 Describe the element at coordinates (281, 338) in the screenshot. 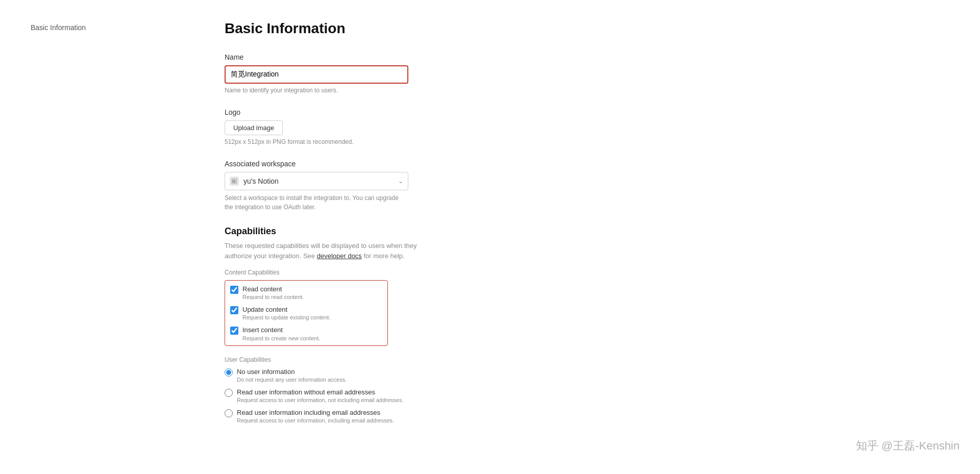

I see `insert-content-sublabel: Request to create new content.` at that location.